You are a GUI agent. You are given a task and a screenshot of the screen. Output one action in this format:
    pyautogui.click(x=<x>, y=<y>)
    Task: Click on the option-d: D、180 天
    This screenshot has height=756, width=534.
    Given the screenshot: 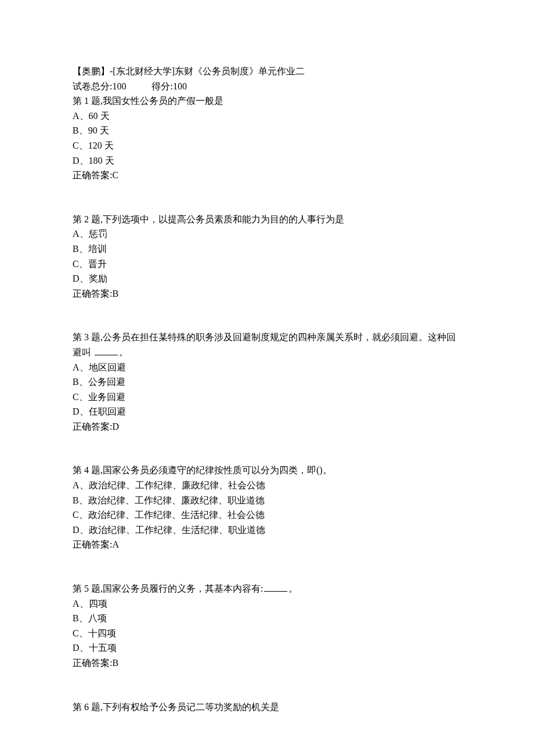 What is the action you would take?
    pyautogui.click(x=267, y=161)
    